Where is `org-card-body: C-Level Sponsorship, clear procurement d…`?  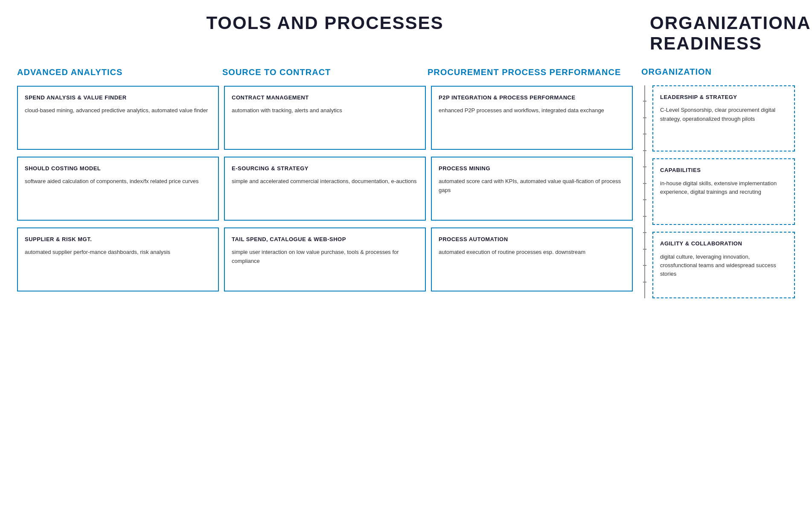 org-card-body: C-Level Sponsorship, clear procurement d… is located at coordinates (724, 114).